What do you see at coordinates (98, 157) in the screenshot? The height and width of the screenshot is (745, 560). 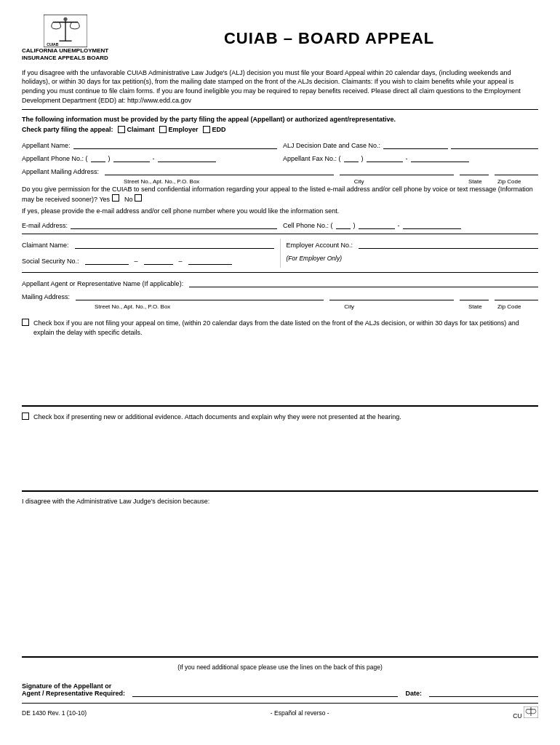 I see `phone-area` at bounding box center [98, 157].